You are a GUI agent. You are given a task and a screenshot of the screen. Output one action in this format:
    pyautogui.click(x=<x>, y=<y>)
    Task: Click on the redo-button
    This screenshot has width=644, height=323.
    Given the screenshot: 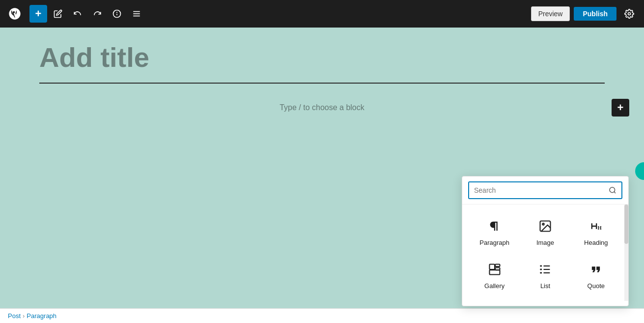 What is the action you would take?
    pyautogui.click(x=97, y=14)
    